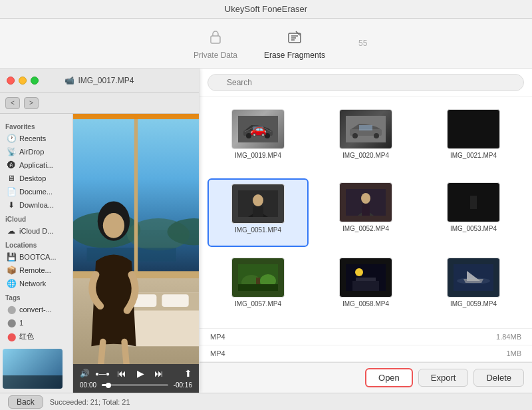 Image resolution: width=532 pixels, height=410 pixels. Describe the element at coordinates (11, 81) in the screenshot. I see `close-button` at that location.